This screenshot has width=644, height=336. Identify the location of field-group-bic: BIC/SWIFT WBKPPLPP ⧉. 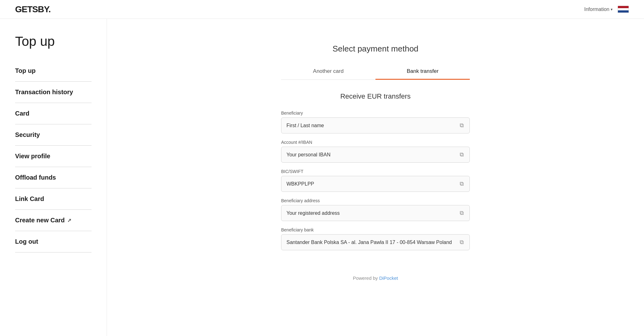
(375, 180).